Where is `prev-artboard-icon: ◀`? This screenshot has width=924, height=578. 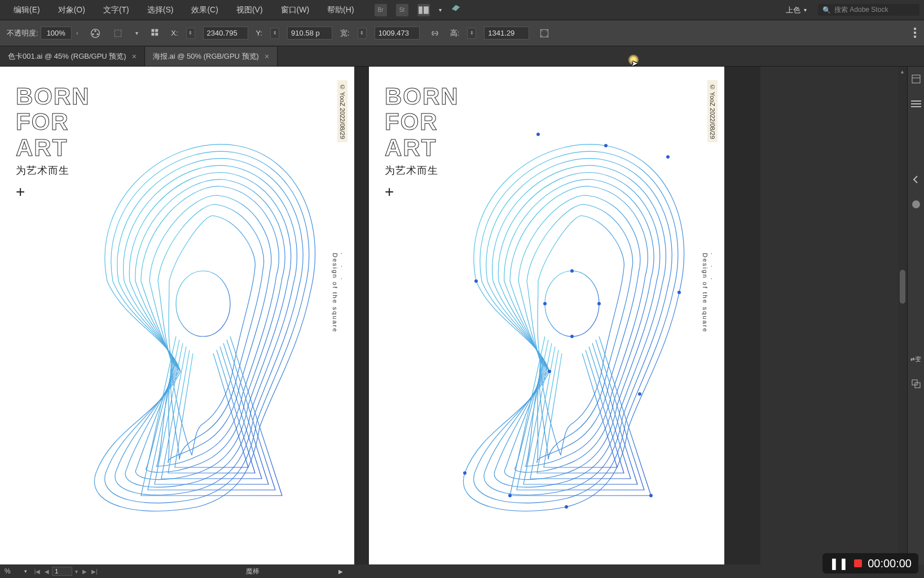 prev-artboard-icon: ◀ is located at coordinates (47, 571).